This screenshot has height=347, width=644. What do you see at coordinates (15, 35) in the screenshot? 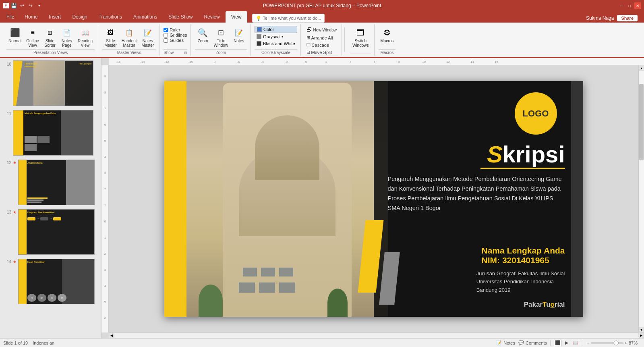
I see `normal-view-button: ⬛ Normal` at bounding box center [15, 35].